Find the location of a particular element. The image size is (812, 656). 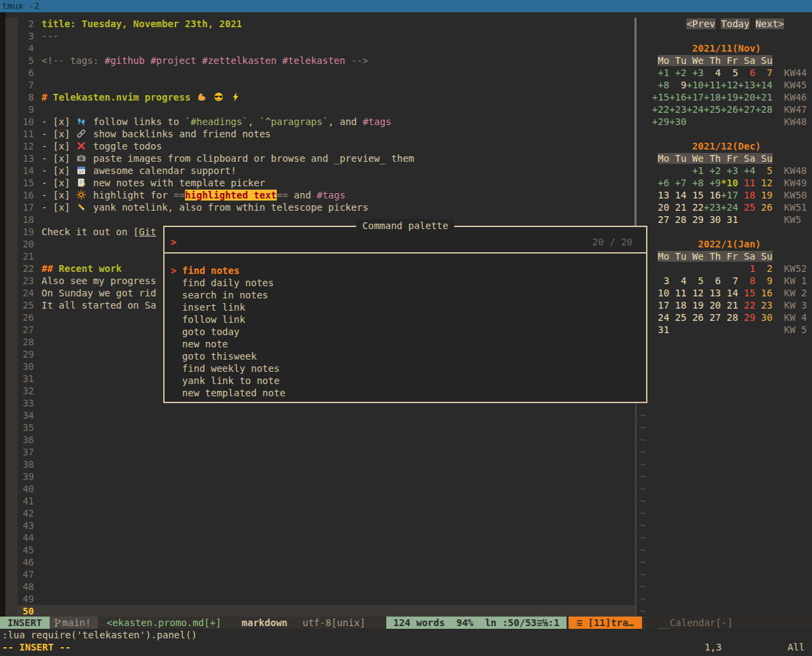

calendar-day-25: +25 is located at coordinates (713, 109).